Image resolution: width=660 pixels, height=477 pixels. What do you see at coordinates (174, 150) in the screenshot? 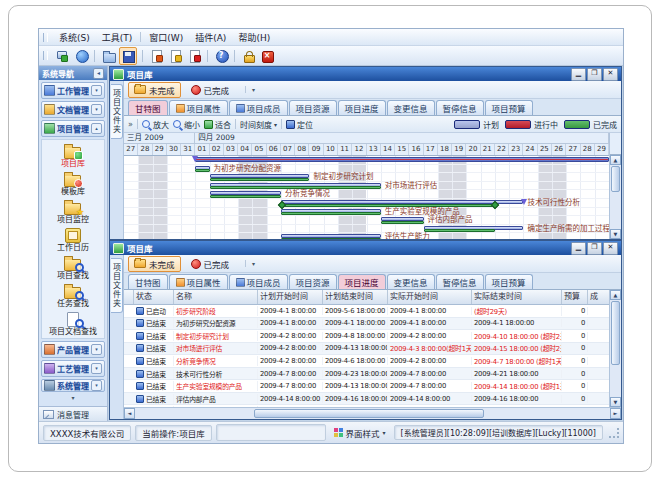
I see `day-cell: 30` at bounding box center [174, 150].